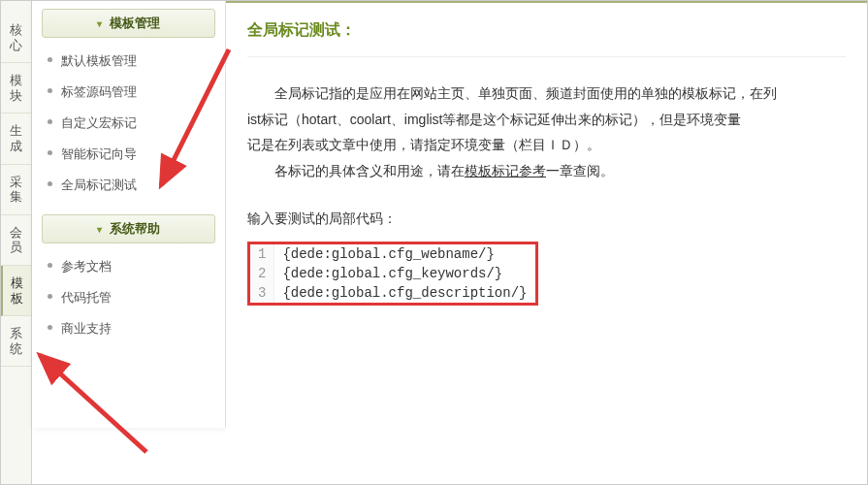 The image size is (868, 485). Describe the element at coordinates (128, 229) in the screenshot. I see `group-header-help: ▾ 系统帮助` at that location.